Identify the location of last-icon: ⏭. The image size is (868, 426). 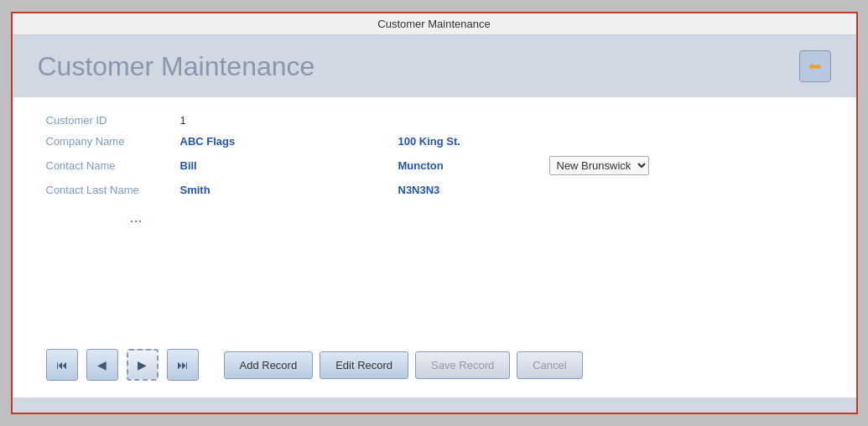
(183, 365).